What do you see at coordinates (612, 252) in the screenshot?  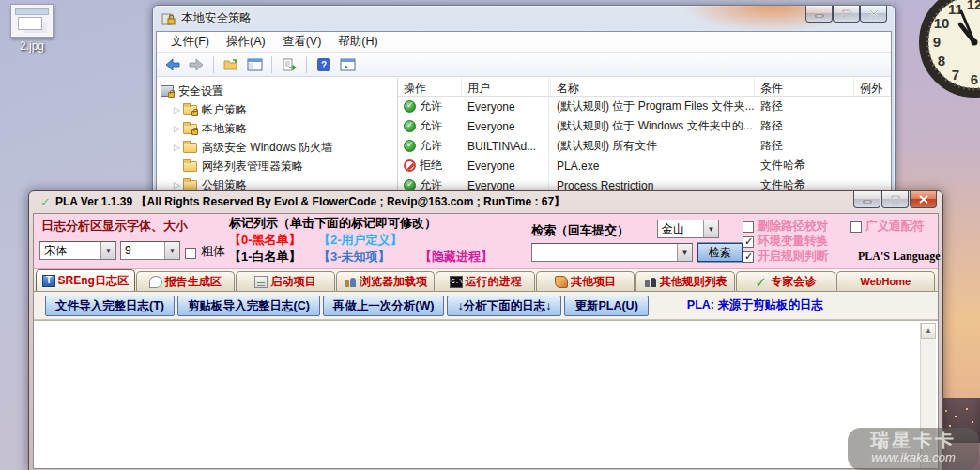 I see `search-query-input: ▼` at bounding box center [612, 252].